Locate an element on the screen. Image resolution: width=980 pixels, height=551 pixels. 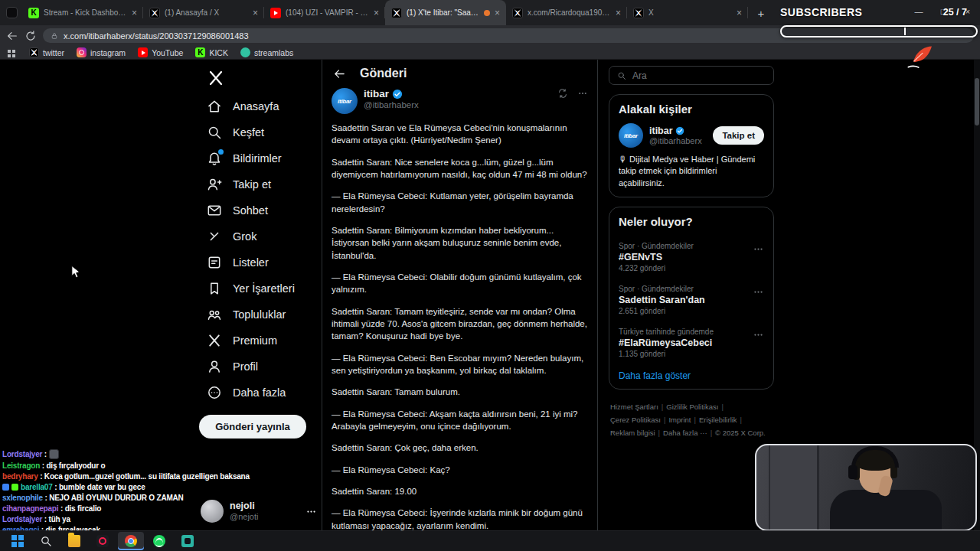
bookmark-item: streamlabs is located at coordinates (266, 52).